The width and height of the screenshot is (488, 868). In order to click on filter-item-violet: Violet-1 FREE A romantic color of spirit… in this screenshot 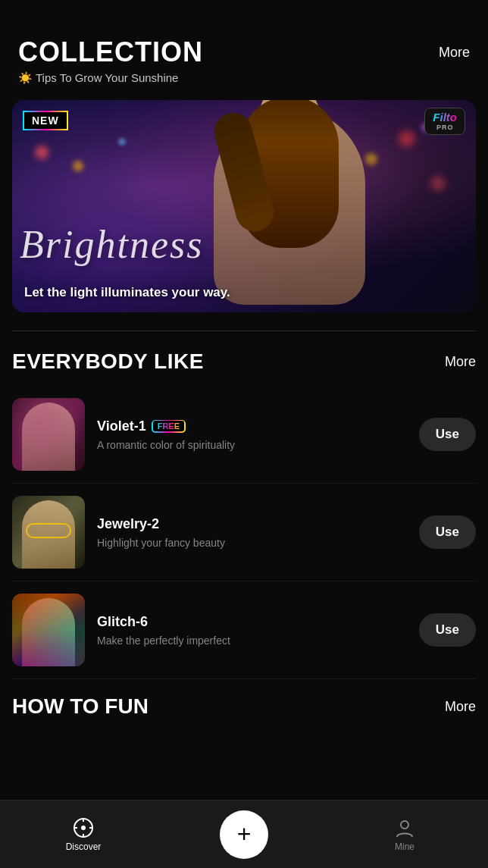, I will do `click(244, 435)`.